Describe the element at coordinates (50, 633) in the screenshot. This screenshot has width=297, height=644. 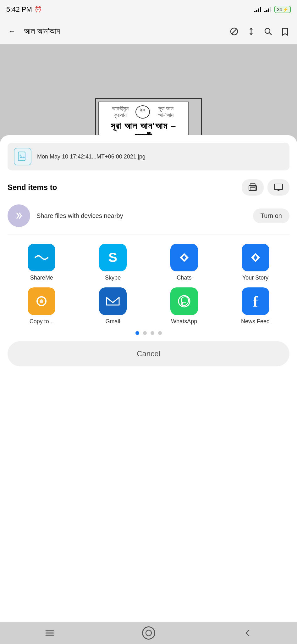
I see `nav-menu-button` at that location.